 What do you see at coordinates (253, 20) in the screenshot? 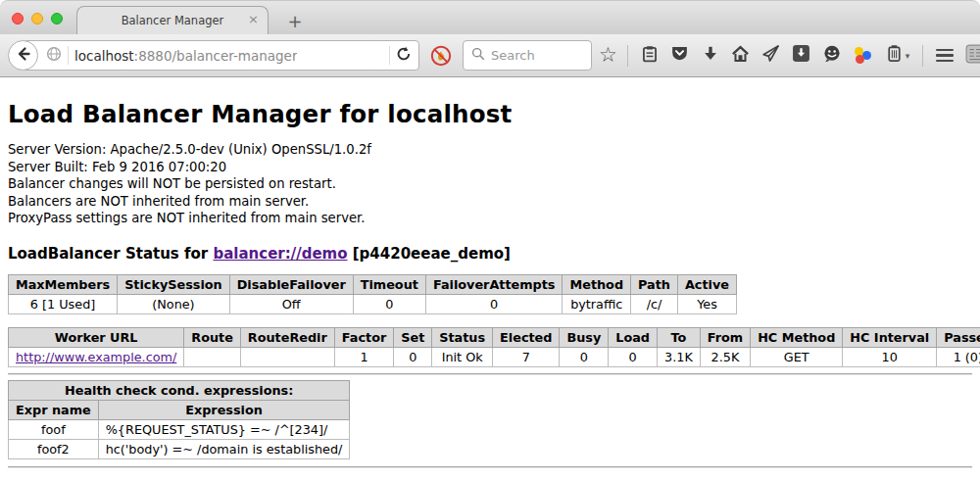
I see `tab-close-icon: ×` at bounding box center [253, 20].